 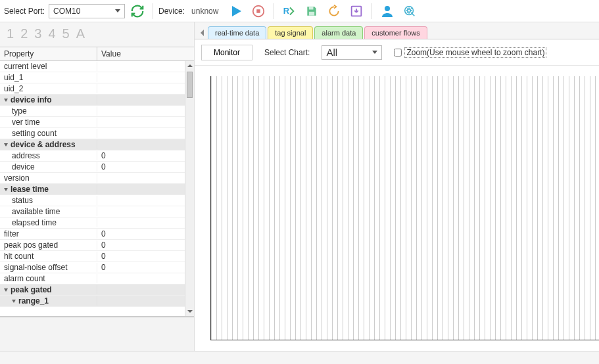 I want to click on property-label: uid_2, so click(x=49, y=89).